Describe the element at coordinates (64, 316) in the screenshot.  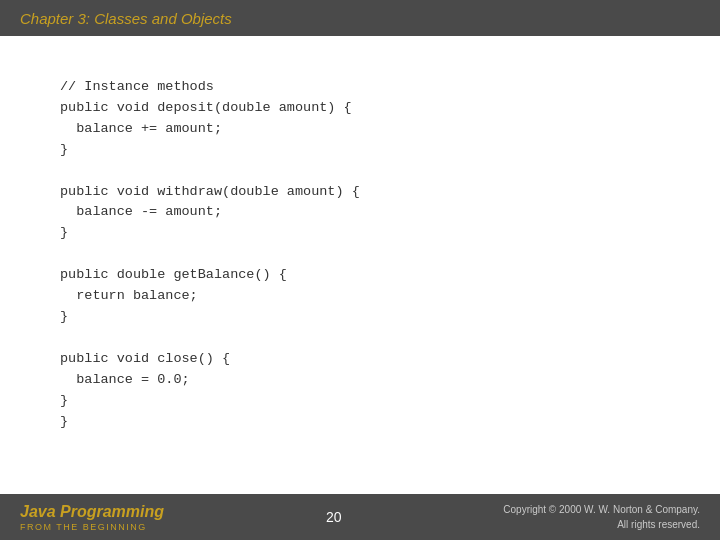
I see `code-line-getbalance-close: }` at that location.